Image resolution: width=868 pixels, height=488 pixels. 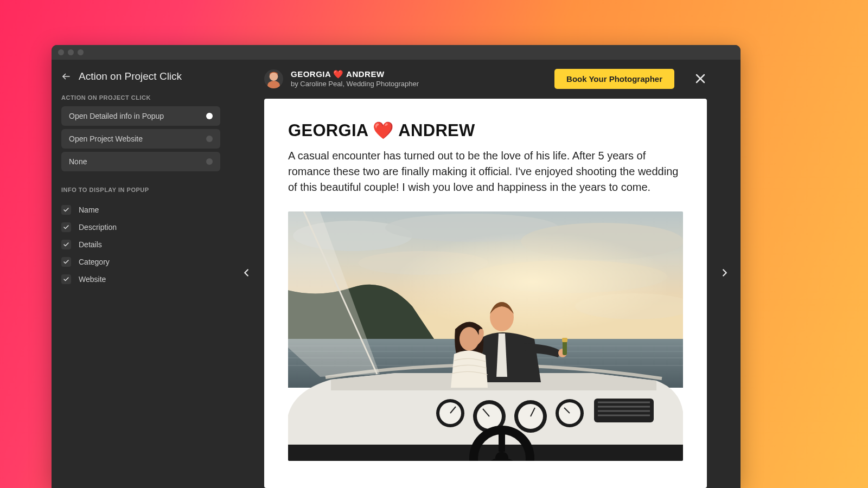 What do you see at coordinates (116, 116) in the screenshot?
I see `radio-label: Open Detailed info in Popup` at bounding box center [116, 116].